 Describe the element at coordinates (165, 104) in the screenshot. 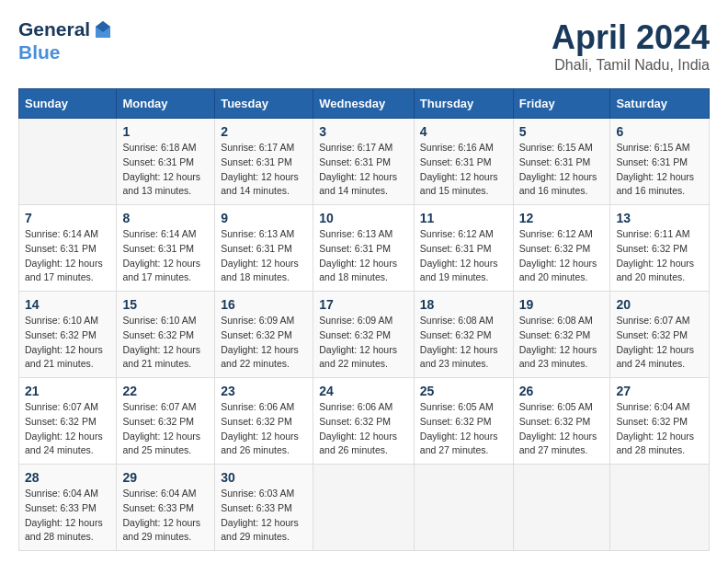

I see `column-header-monday: Monday` at that location.